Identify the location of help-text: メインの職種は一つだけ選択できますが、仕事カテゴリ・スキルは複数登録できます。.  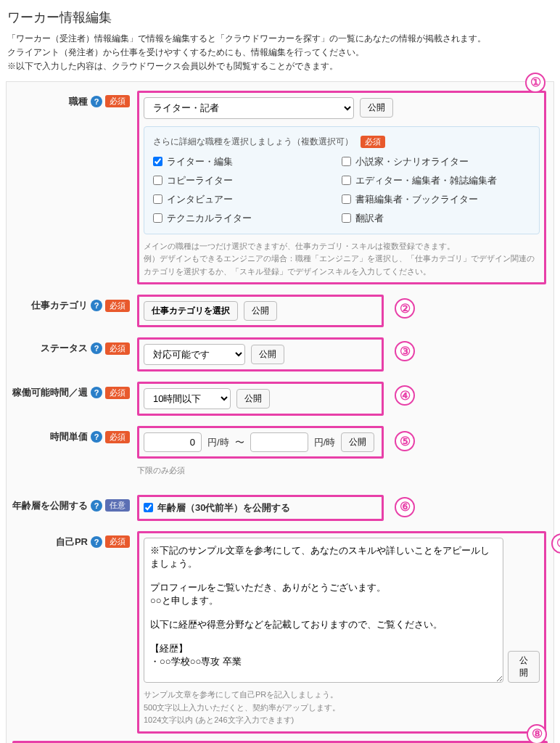
(342, 247).